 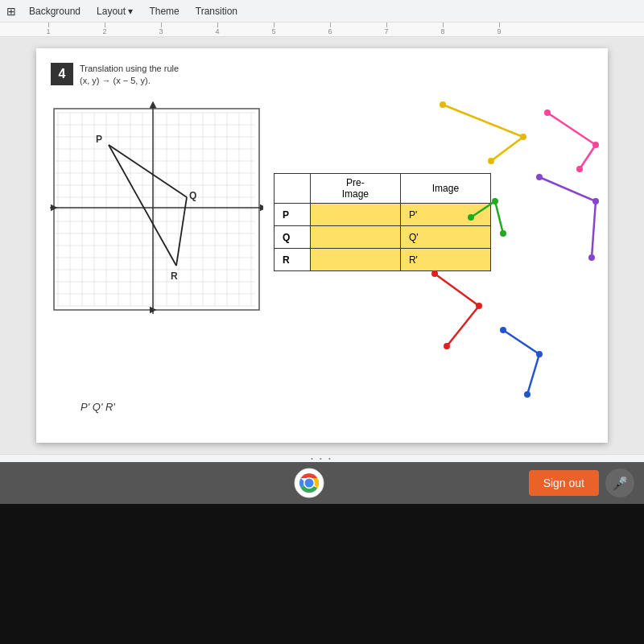 What do you see at coordinates (62, 74) in the screenshot?
I see `problem-number: 4` at bounding box center [62, 74].